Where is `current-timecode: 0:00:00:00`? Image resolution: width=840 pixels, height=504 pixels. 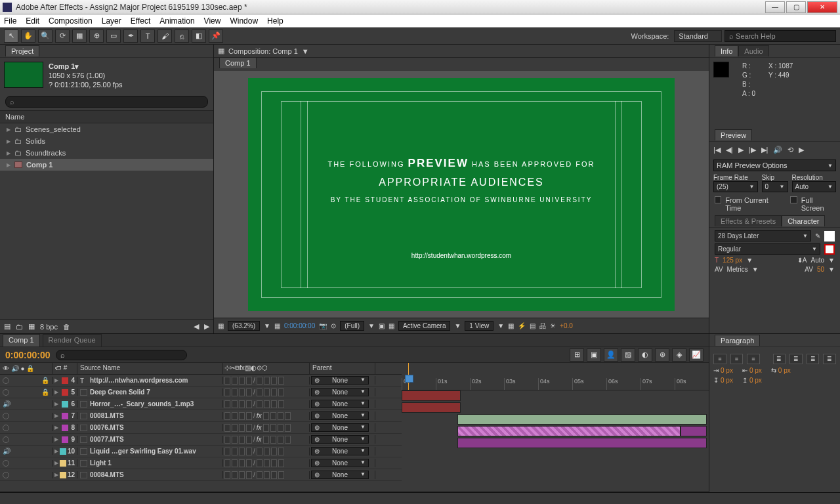 current-timecode: 0:00:00:00 is located at coordinates (28, 355).